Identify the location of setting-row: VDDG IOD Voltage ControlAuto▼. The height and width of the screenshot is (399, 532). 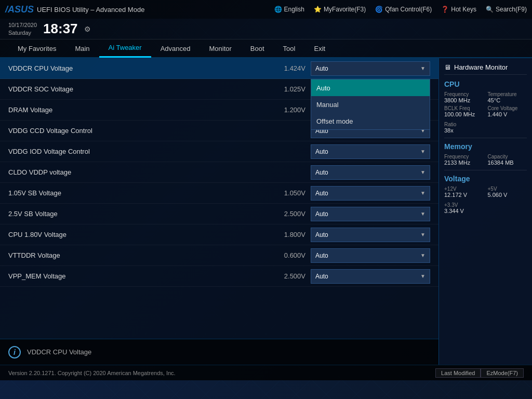
(219, 152).